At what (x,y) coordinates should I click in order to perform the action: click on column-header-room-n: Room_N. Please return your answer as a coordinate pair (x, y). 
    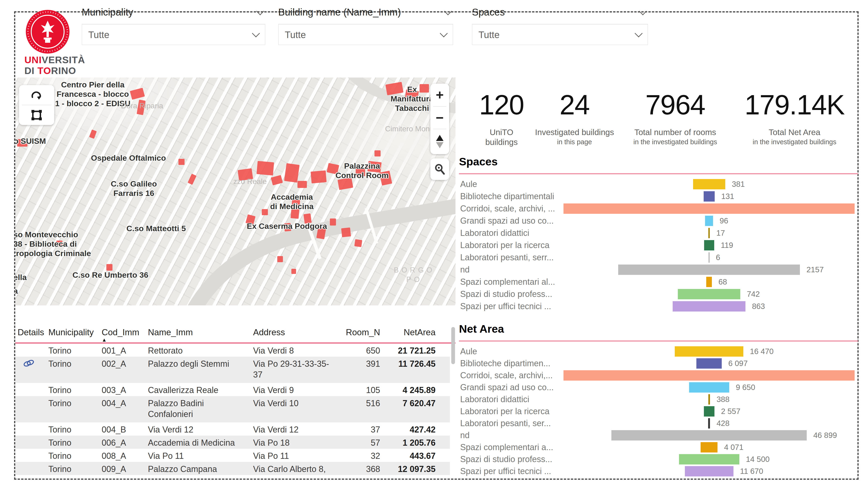
    Looking at the image, I should click on (362, 332).